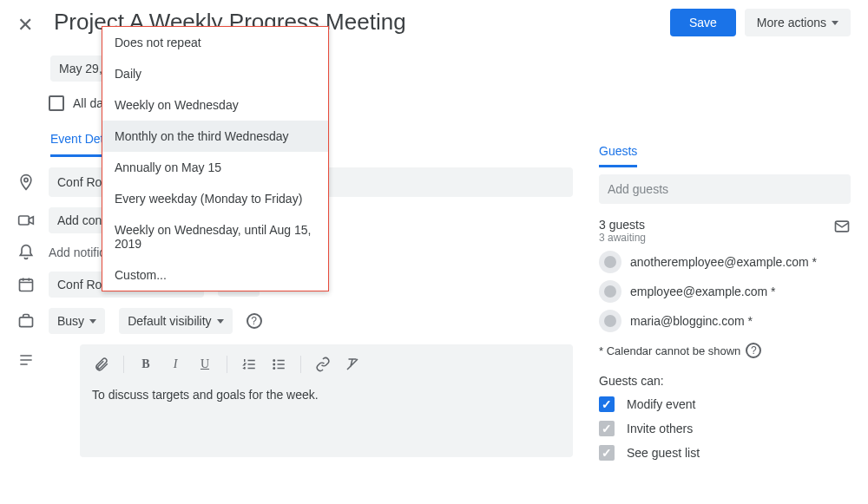  What do you see at coordinates (249, 364) in the screenshot?
I see `numbered-list-button` at bounding box center [249, 364].